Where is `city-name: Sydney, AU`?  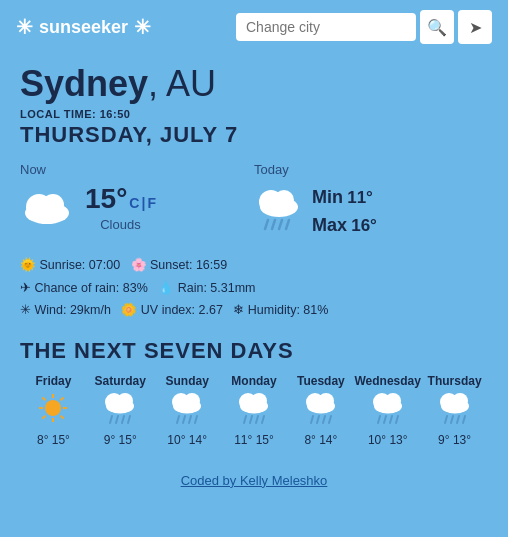
city-name: Sydney, AU is located at coordinates (254, 84).